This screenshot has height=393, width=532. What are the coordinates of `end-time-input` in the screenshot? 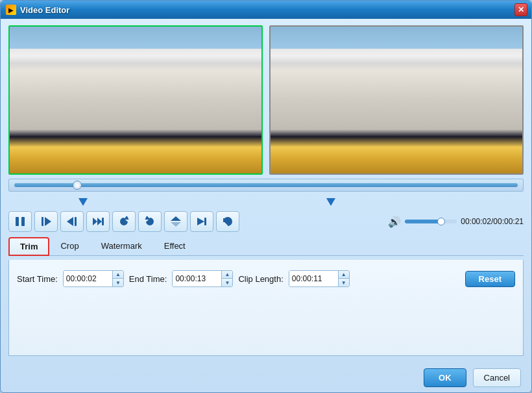 It's located at (197, 279).